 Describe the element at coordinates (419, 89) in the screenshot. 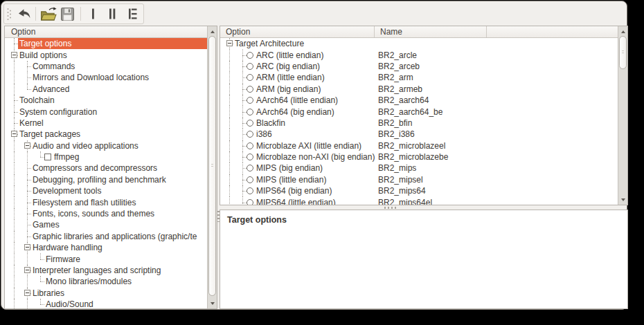

I see `arch-row: ARM (big endian)BR2_armeb` at that location.